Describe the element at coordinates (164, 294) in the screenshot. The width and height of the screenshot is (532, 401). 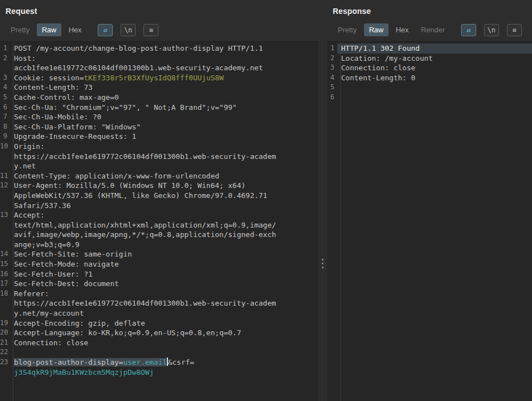
I see `line-content: Referer:` at that location.